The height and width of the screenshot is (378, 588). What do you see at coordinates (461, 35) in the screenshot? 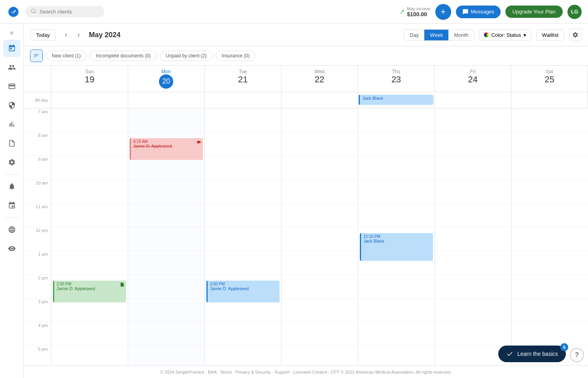
I see `view-month-button: Month` at bounding box center [461, 35].